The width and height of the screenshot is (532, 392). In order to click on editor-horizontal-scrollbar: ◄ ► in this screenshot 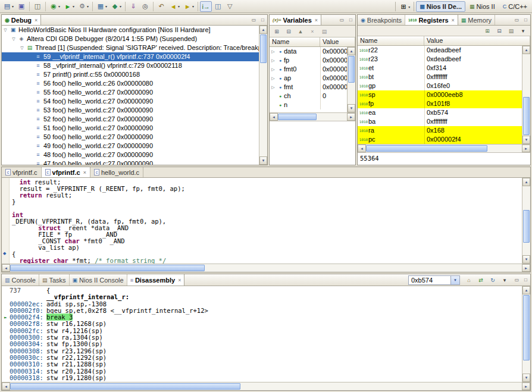, I will do `click(266, 268)`.